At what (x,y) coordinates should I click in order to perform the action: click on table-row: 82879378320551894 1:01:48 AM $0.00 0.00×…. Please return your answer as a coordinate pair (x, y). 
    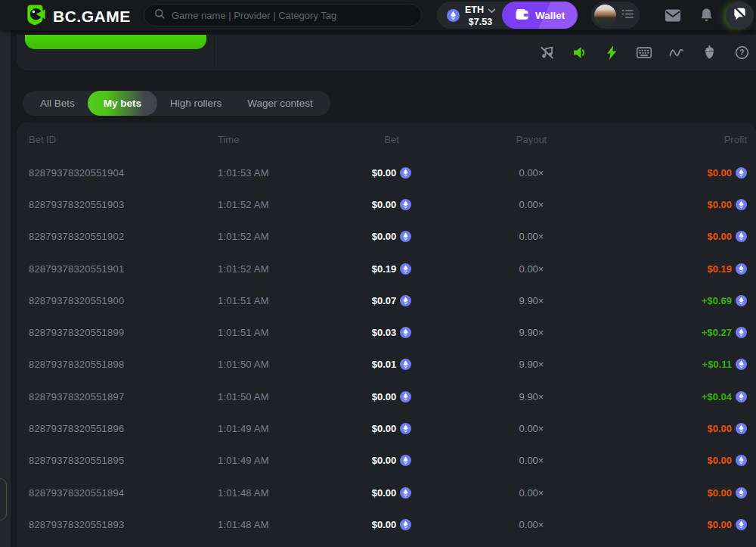
    Looking at the image, I should click on (386, 493).